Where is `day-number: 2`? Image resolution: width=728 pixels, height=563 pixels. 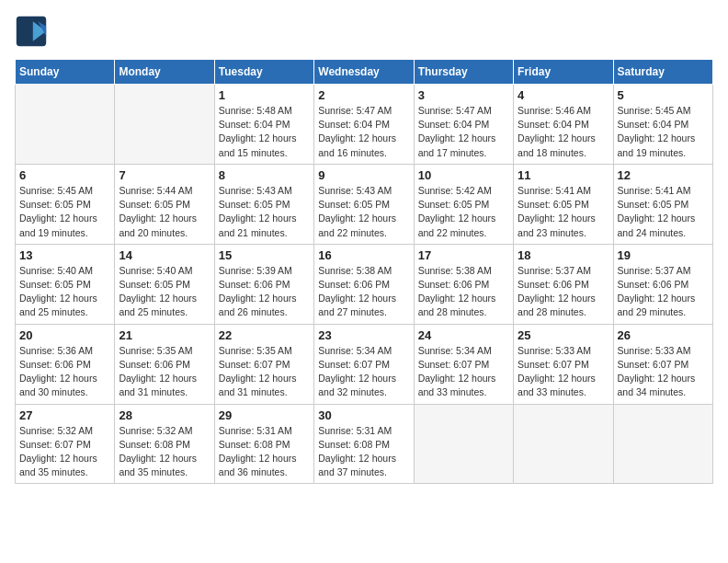
day-number: 2 is located at coordinates (364, 96).